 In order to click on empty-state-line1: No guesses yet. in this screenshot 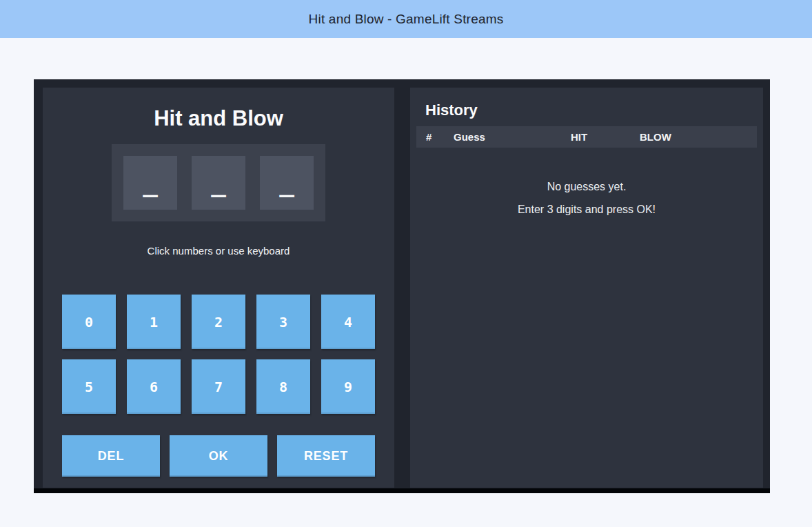, I will do `click(587, 186)`.